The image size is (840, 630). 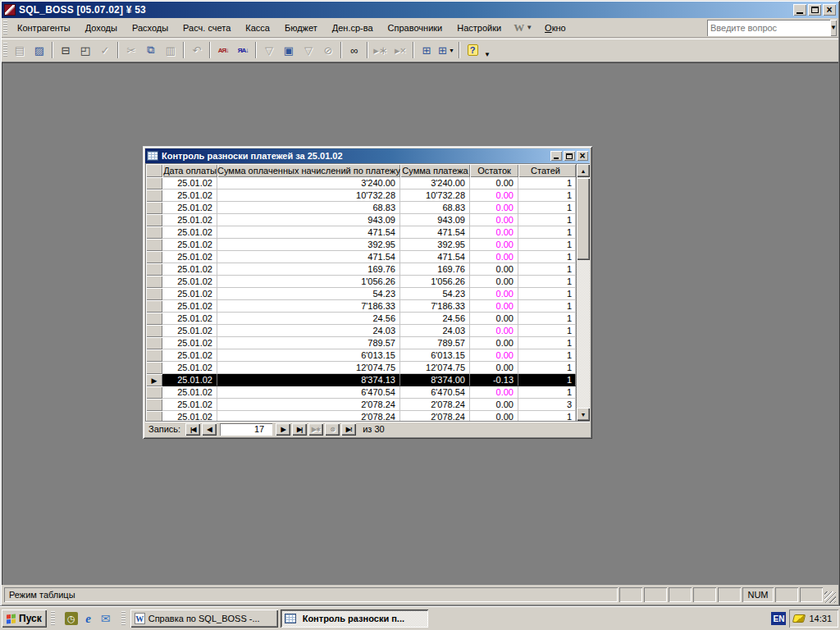 What do you see at coordinates (830, 597) in the screenshot?
I see `resize-grip` at bounding box center [830, 597].